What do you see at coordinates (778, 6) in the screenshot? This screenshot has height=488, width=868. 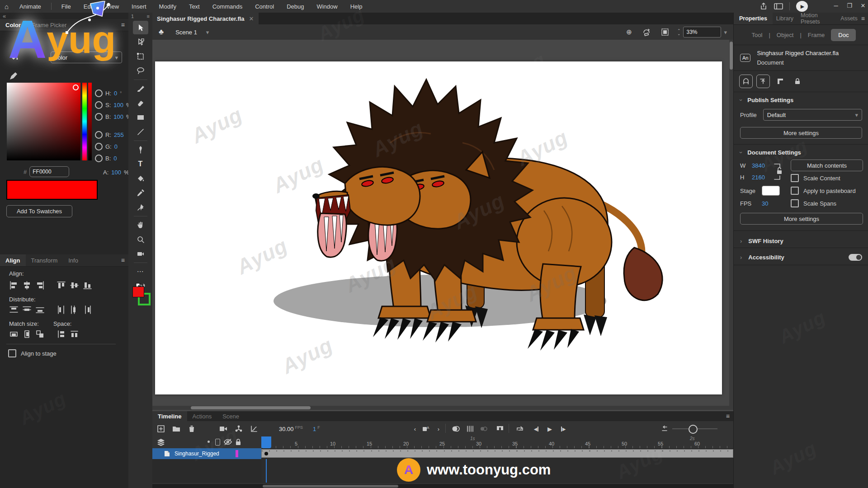 I see `workspace-icon` at bounding box center [778, 6].